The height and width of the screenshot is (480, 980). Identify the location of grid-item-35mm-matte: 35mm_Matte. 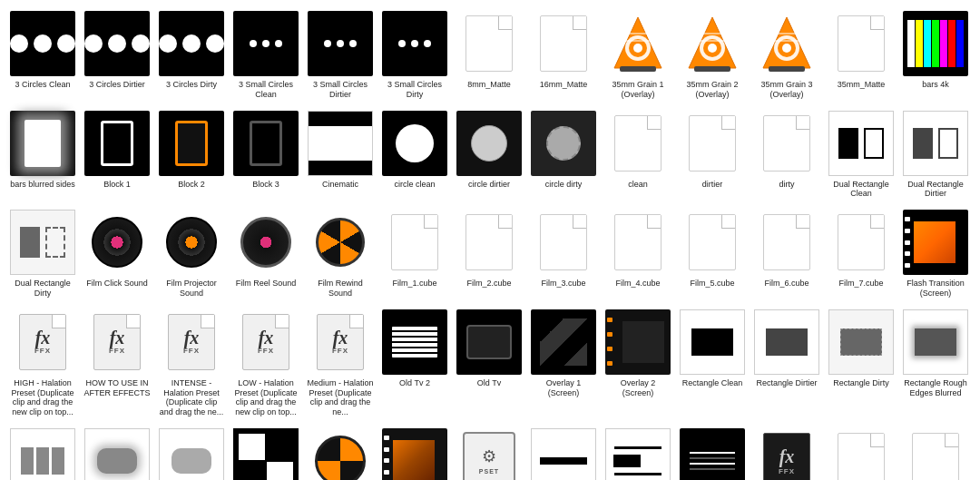
(861, 55).